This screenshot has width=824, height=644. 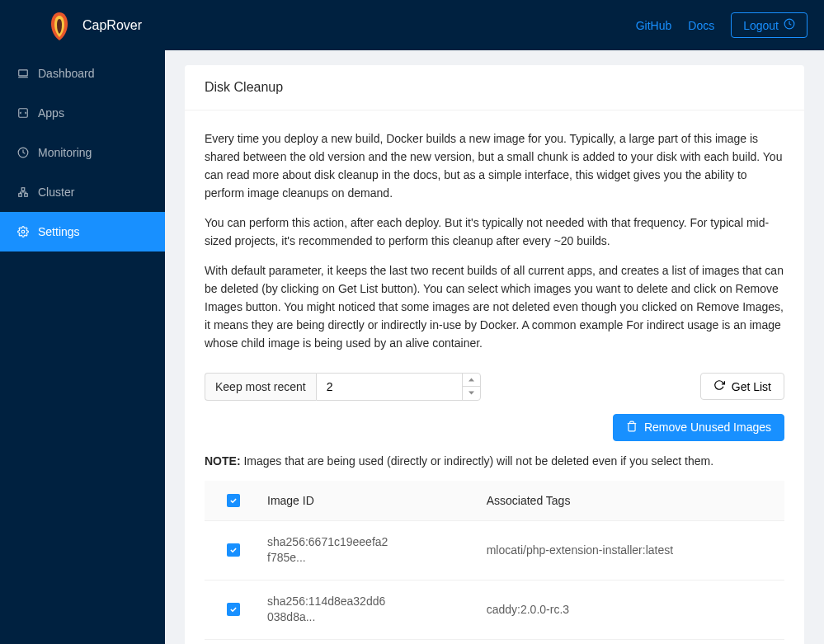 What do you see at coordinates (742, 386) in the screenshot?
I see `get-list-button: Get List` at bounding box center [742, 386].